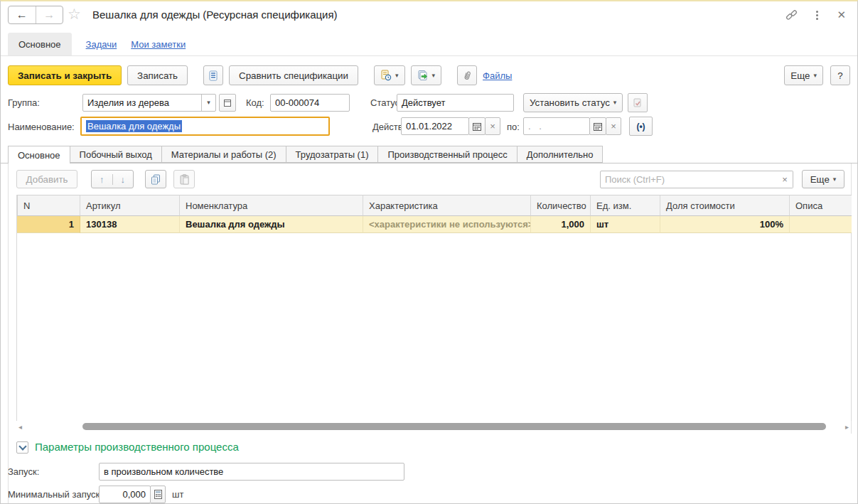 This screenshot has width=858, height=504. I want to click on paperclip-icon, so click(468, 75).